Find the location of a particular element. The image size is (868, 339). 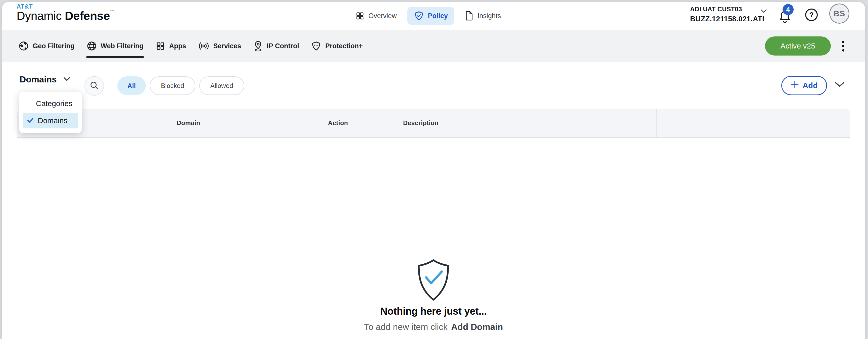

menu-item-label: Categories is located at coordinates (54, 104).